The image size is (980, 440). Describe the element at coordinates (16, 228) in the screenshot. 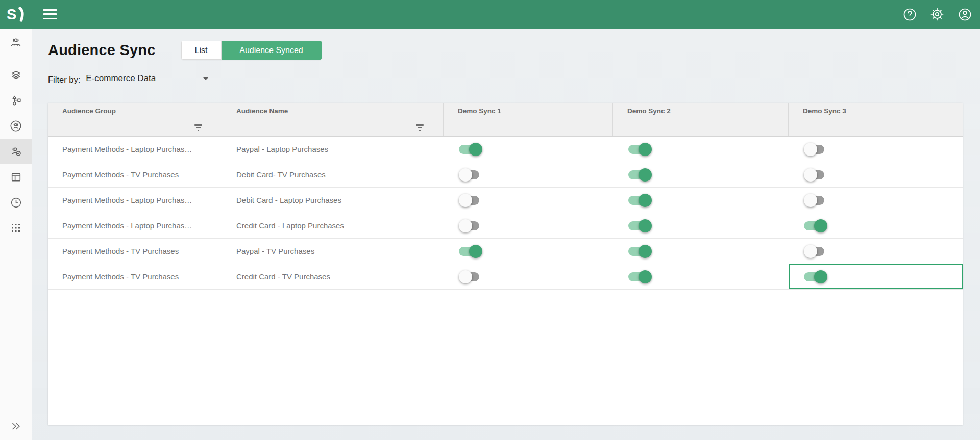

I see `sidebar-item-apps` at that location.